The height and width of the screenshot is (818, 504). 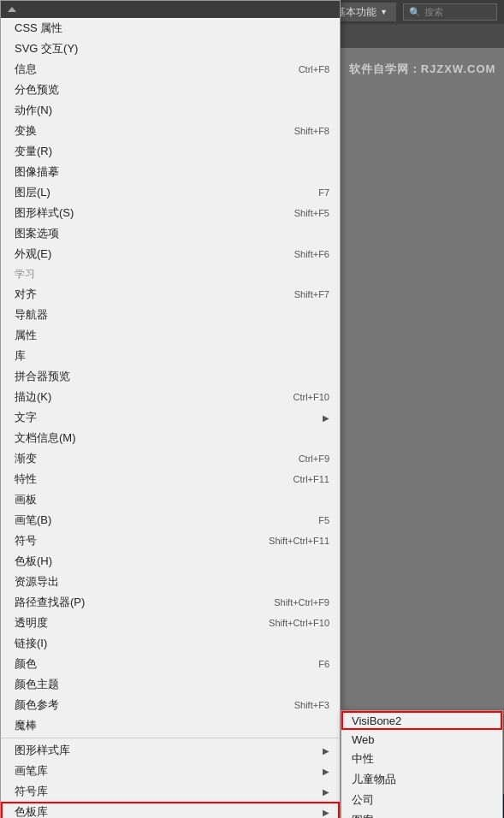 What do you see at coordinates (145, 254) in the screenshot?
I see `menu-item-label-11: 外观(E)` at bounding box center [145, 254].